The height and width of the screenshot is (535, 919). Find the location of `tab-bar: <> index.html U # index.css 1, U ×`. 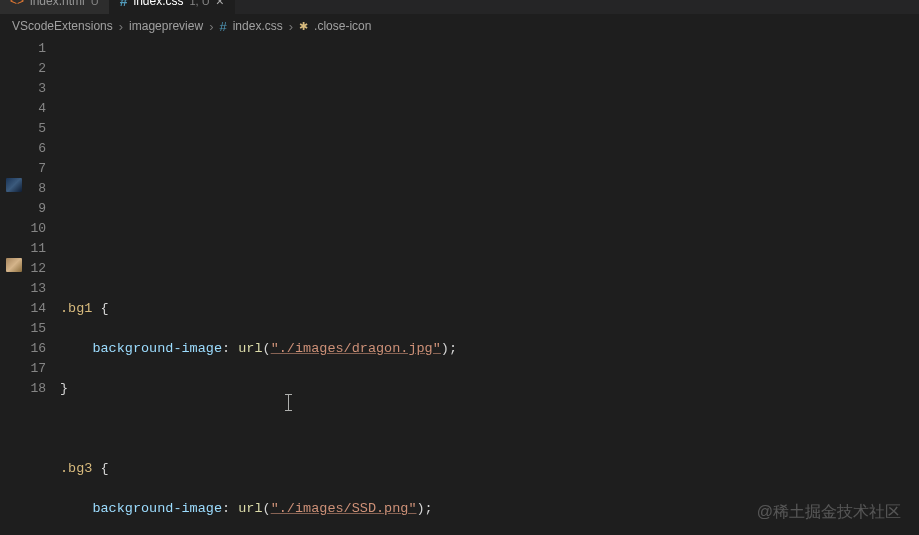

tab-bar: <> index.html U # index.css 1, U × is located at coordinates (460, 7).